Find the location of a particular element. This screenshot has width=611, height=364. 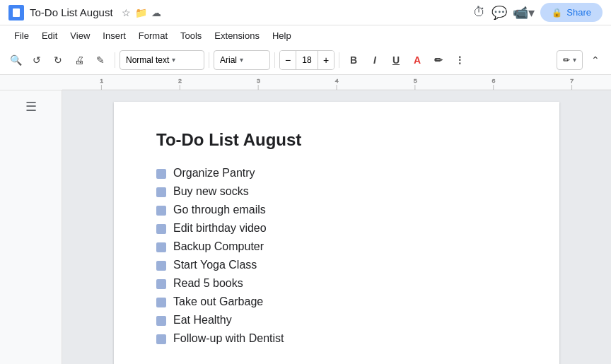

font-size-input is located at coordinates (307, 60).